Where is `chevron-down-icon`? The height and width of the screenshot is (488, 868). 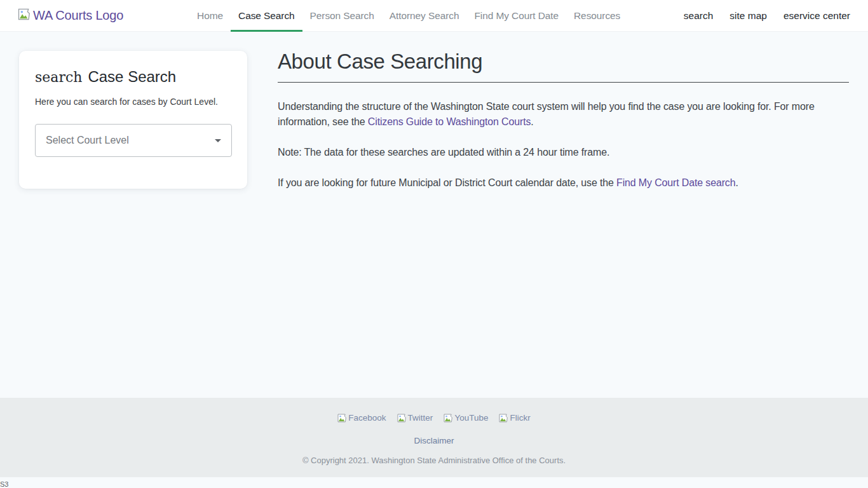
chevron-down-icon is located at coordinates (218, 141).